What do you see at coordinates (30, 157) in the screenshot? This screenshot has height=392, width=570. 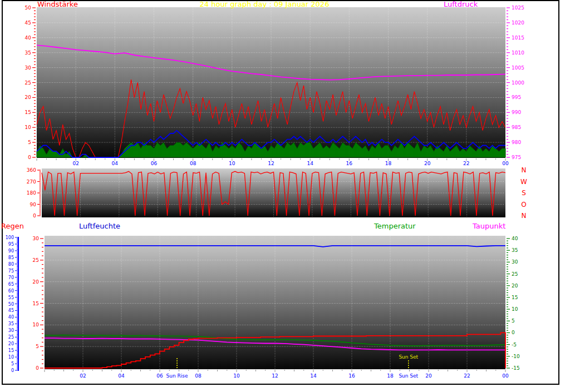 I see `wind-axis-label: 0` at bounding box center [30, 157].